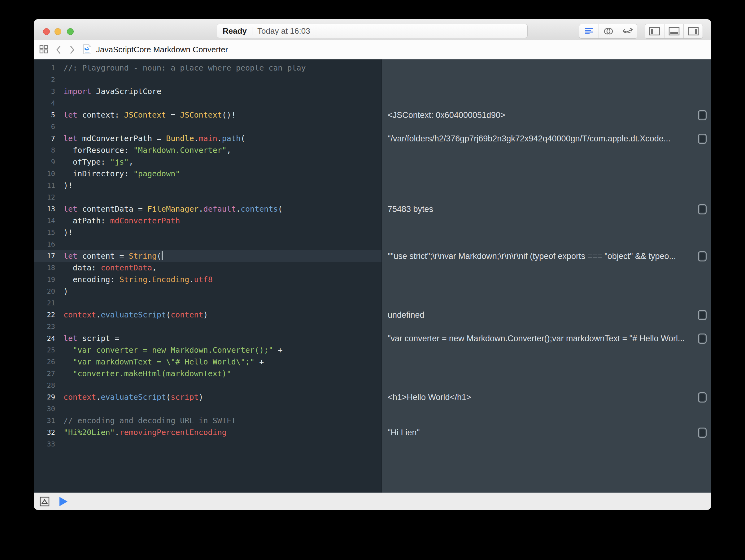 Image resolution: width=745 pixels, height=560 pixels. Describe the element at coordinates (547, 315) in the screenshot. I see `result-row: undefined` at that location.